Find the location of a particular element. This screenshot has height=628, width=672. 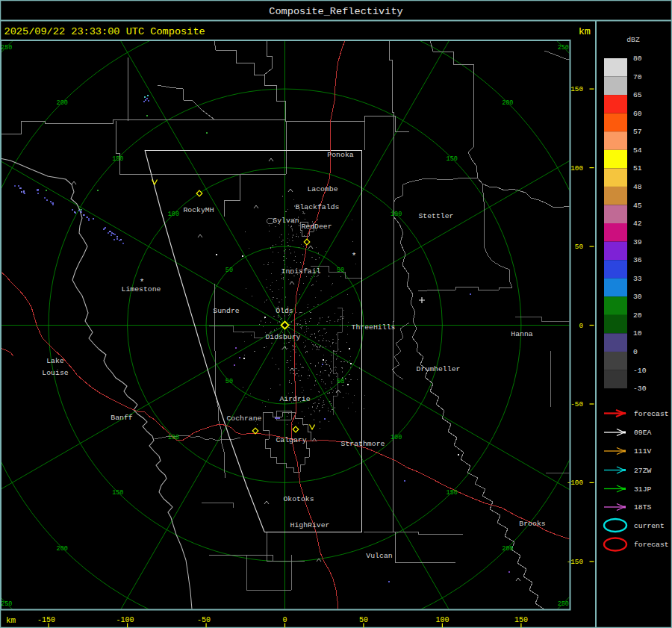

svg-text: Cochrane is located at coordinates (243, 418).